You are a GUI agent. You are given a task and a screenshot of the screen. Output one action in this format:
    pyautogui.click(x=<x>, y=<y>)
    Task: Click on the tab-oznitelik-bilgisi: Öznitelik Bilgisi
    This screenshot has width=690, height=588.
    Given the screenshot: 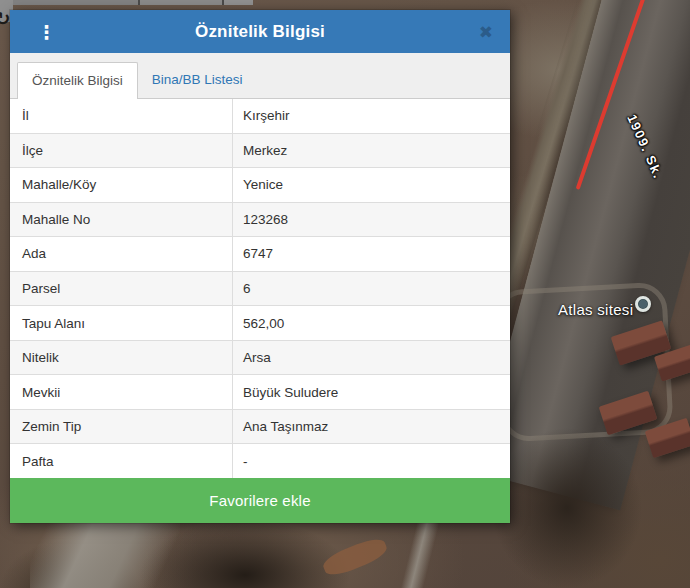 What is the action you would take?
    pyautogui.click(x=78, y=80)
    